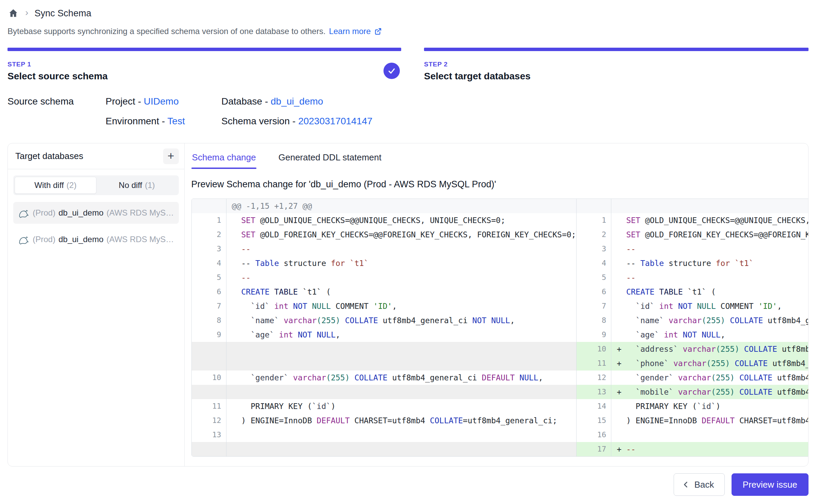 The image size is (816, 504). Describe the element at coordinates (594, 421) in the screenshot. I see `line-number: 15` at that location.